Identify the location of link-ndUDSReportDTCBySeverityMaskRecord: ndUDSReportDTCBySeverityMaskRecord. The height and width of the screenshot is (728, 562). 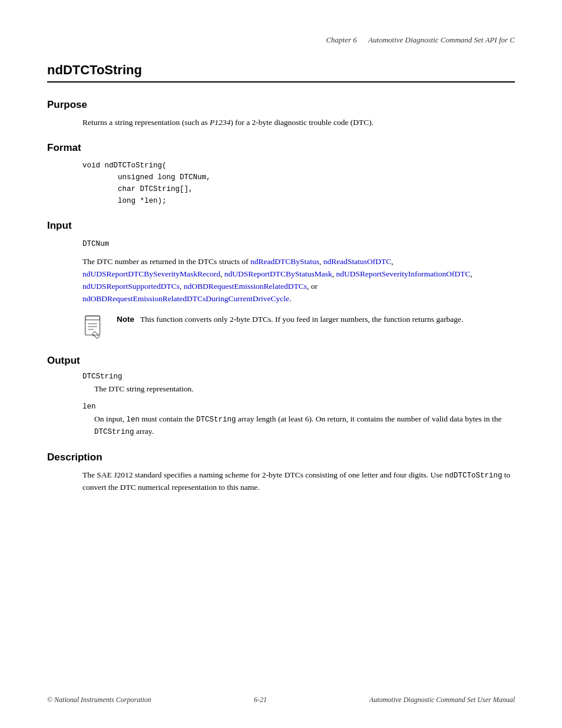
(151, 274).